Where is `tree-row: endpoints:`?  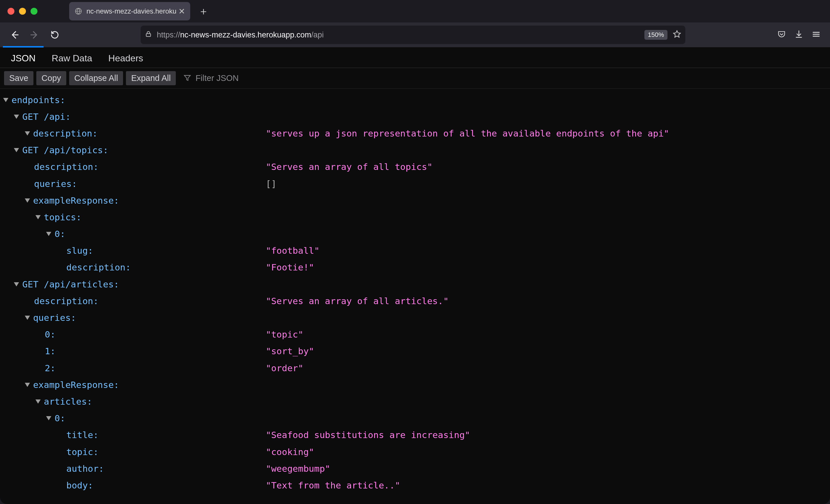
tree-row: endpoints: is located at coordinates (415, 100).